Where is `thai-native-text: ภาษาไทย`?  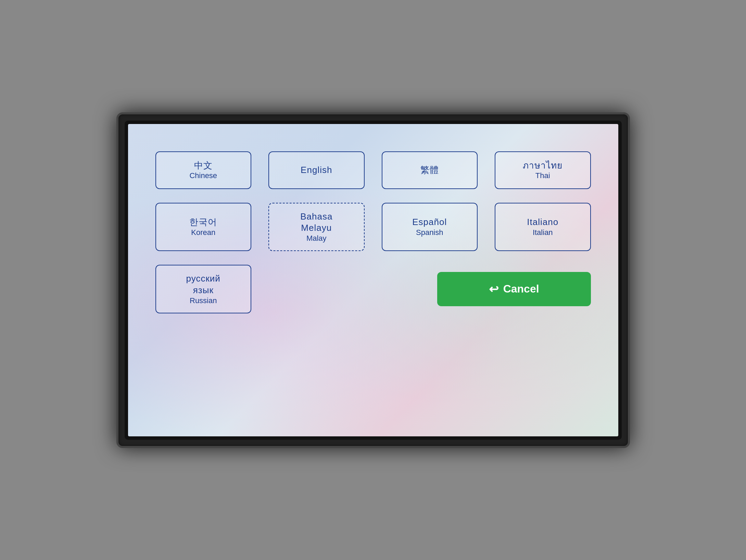
thai-native-text: ภาษาไทย is located at coordinates (543, 166).